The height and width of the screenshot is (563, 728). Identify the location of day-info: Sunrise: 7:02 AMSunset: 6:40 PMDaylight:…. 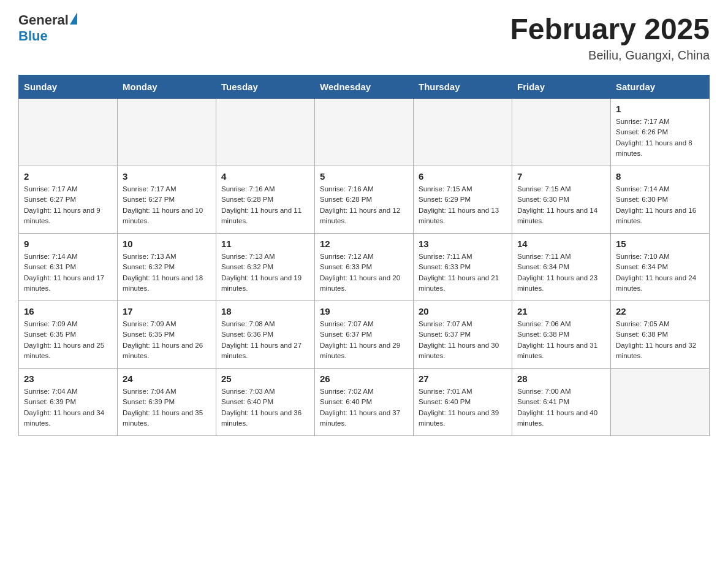
(364, 407).